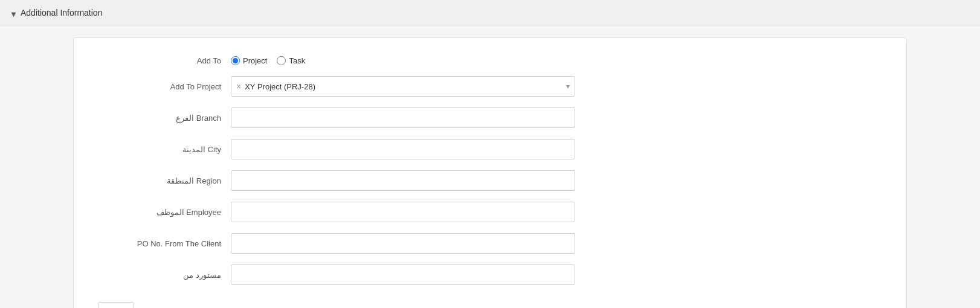 The height and width of the screenshot is (308, 980). Describe the element at coordinates (403, 243) in the screenshot. I see `po-input` at that location.